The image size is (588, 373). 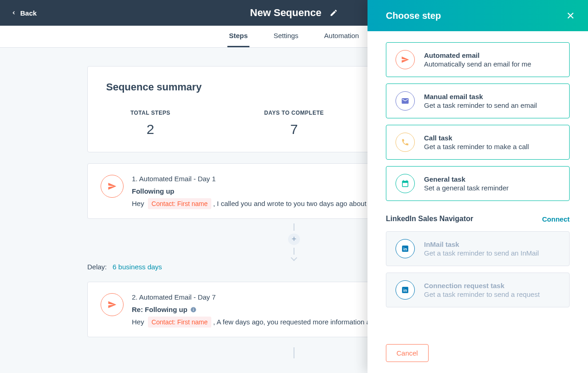 What do you see at coordinates (478, 142) in the screenshot?
I see `option-call-task: Call task Get a task reminder to make a …` at bounding box center [478, 142].